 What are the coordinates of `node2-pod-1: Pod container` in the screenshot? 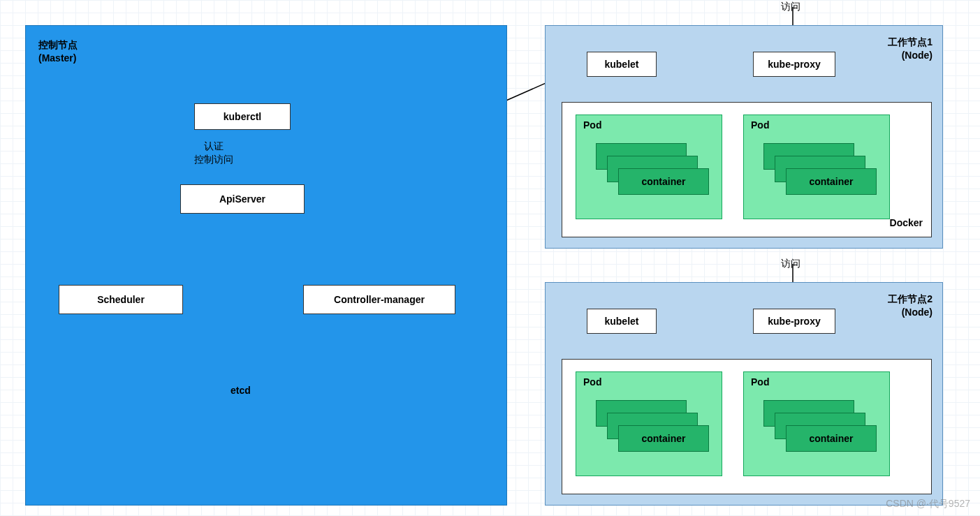 It's located at (649, 424).